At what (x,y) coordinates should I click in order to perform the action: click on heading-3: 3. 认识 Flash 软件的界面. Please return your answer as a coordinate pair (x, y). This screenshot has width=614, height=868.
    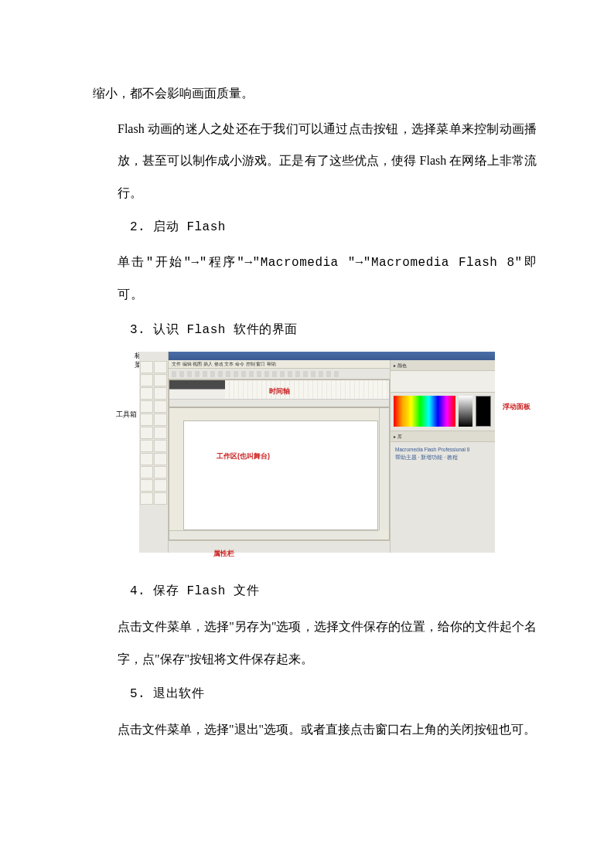
    Looking at the image, I should click on (315, 331).